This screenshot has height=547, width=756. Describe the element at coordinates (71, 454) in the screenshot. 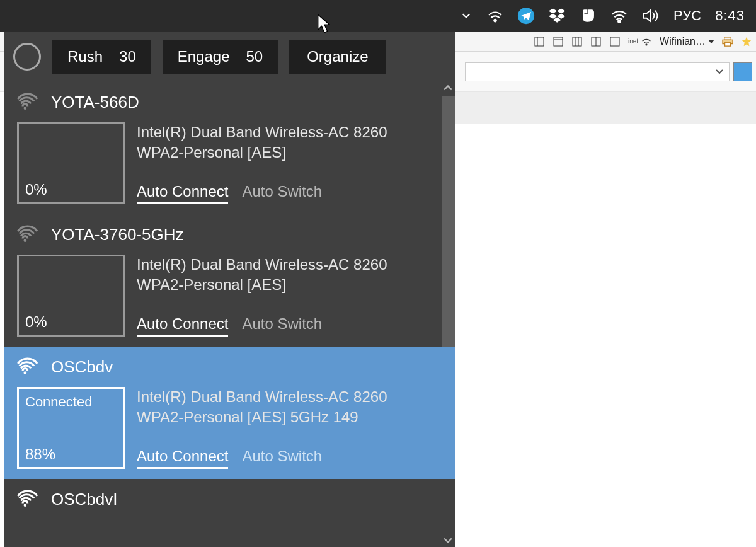

I see `signal-percent: 88%` at that location.